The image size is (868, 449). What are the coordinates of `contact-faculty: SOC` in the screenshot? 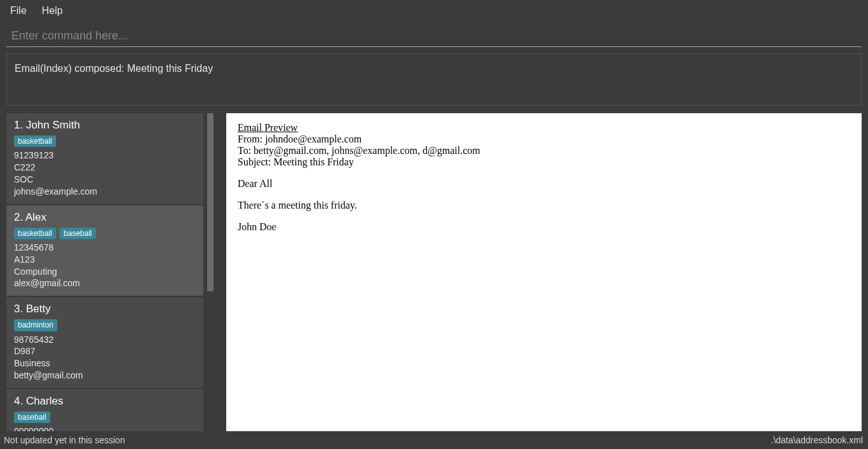 It's located at (105, 179).